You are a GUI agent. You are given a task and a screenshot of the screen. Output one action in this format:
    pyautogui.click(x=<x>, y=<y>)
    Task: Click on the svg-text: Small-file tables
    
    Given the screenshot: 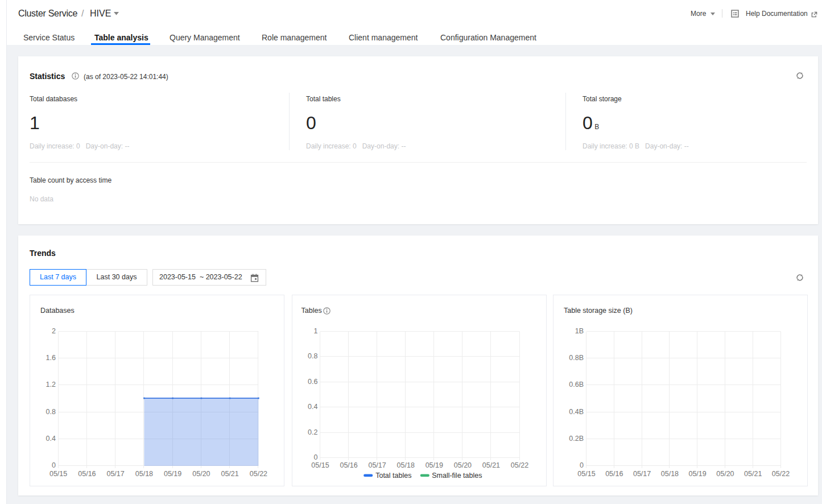 What is the action you would take?
    pyautogui.click(x=457, y=476)
    